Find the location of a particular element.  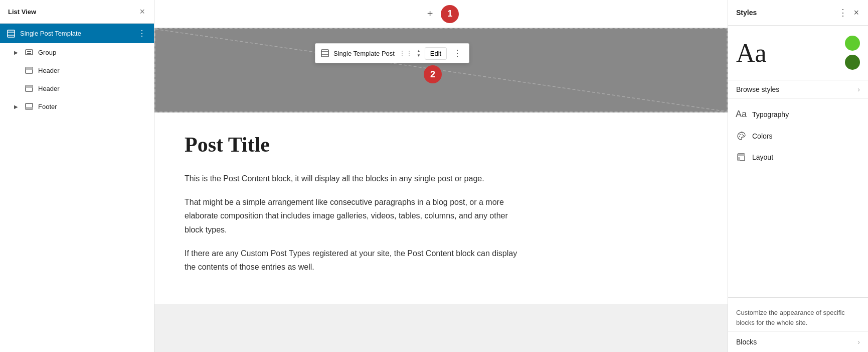

template-toolbar: Single Template Post ⋮⋮ ▲ ▼ Edit ⋮ is located at coordinates (392, 53).